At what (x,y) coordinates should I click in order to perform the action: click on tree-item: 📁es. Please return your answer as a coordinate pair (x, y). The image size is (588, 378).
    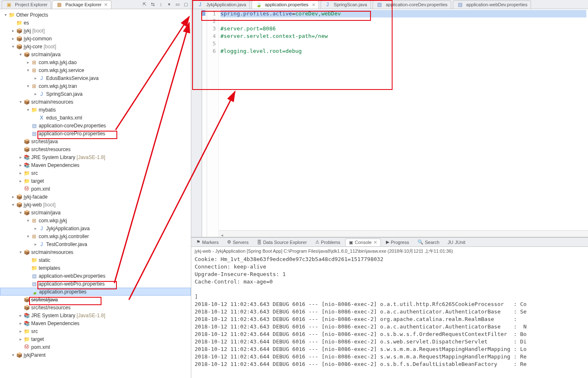
    Looking at the image, I should click on (96, 22).